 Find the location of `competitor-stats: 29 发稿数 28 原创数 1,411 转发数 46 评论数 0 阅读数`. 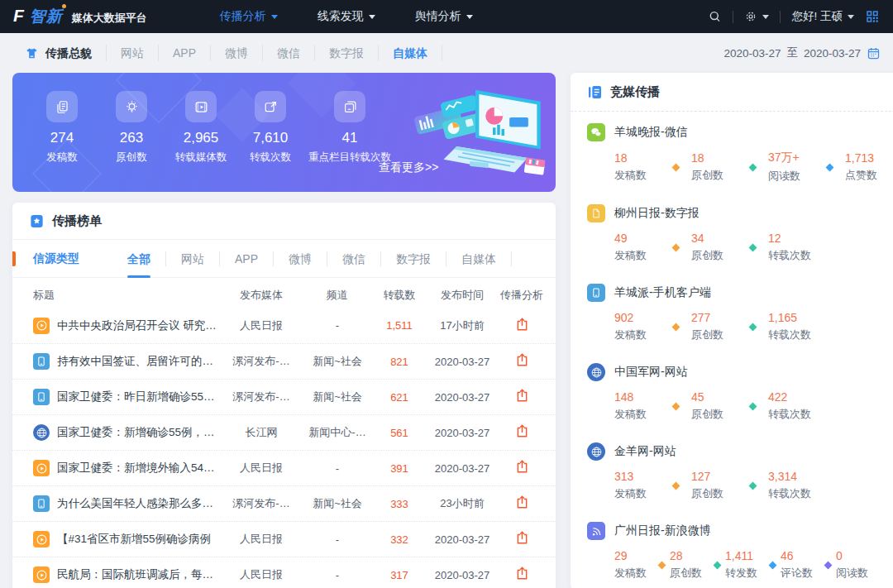

competitor-stats: 29 发稿数 28 原创数 1,411 转发数 46 评论数 0 阅读数 is located at coordinates (752, 565).